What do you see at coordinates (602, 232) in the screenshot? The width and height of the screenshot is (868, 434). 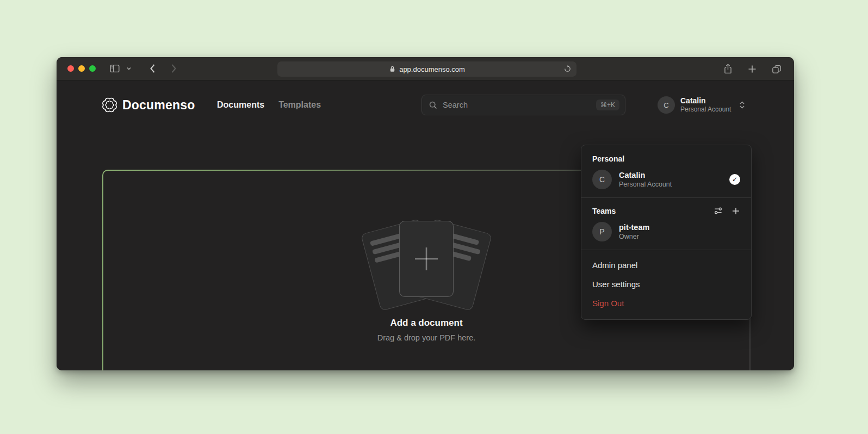 I see `avatar: P` at bounding box center [602, 232].